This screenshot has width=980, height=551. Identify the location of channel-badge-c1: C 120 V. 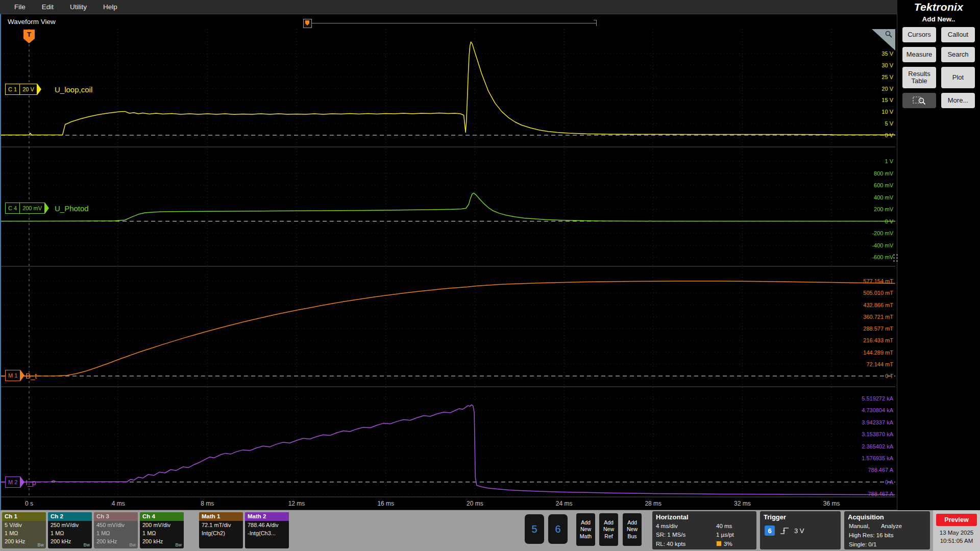
(23, 89).